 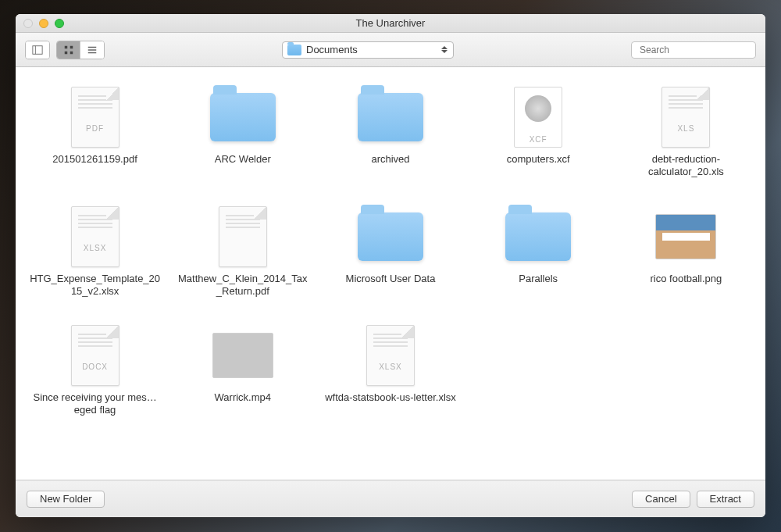 What do you see at coordinates (390, 498) in the screenshot?
I see `dialog-footer: New Folder Cancel Extract` at bounding box center [390, 498].